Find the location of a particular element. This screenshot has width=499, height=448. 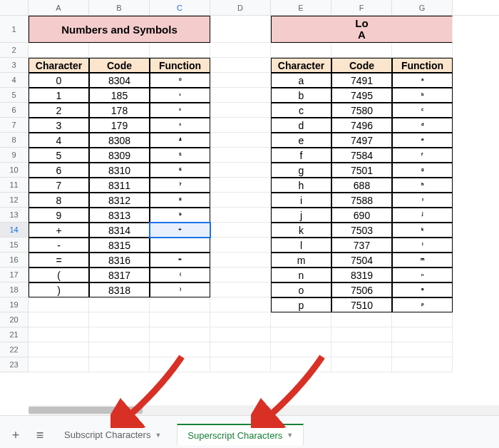

cell-D16 is located at coordinates (241, 260).